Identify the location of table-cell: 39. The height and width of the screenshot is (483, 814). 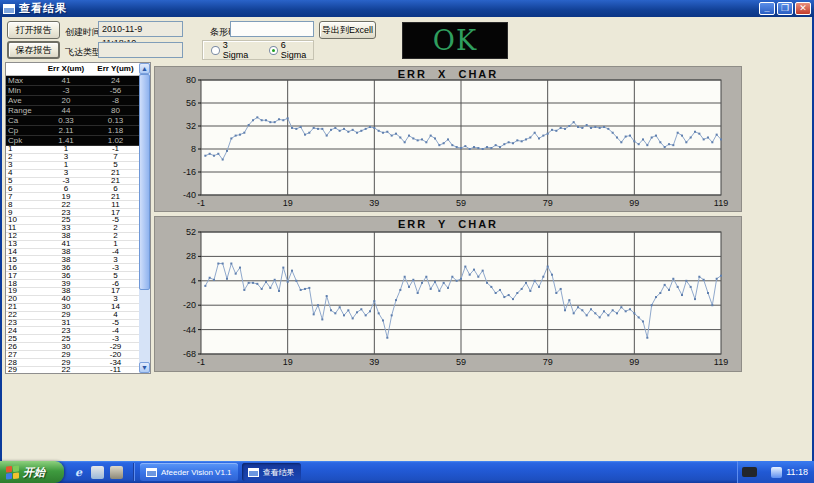
(66, 284).